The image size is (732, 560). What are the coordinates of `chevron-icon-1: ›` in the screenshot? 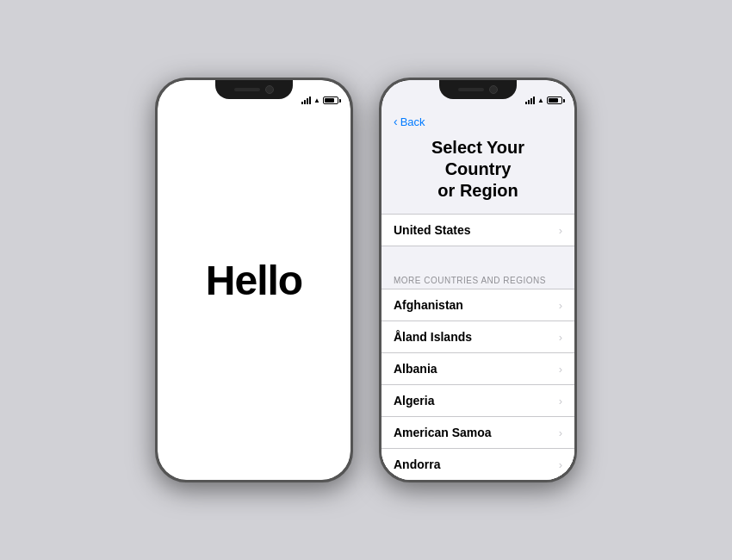 It's located at (561, 338).